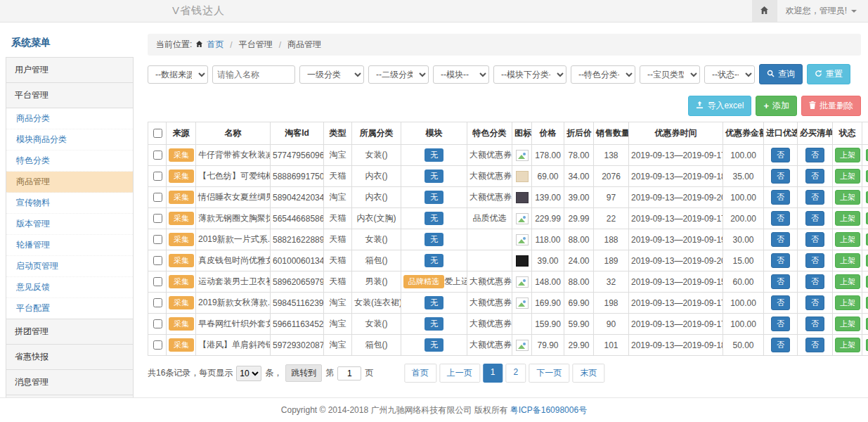 The image size is (868, 422). What do you see at coordinates (70, 288) in the screenshot?
I see `sidebar-item-1-8: 意见反馈` at bounding box center [70, 288].